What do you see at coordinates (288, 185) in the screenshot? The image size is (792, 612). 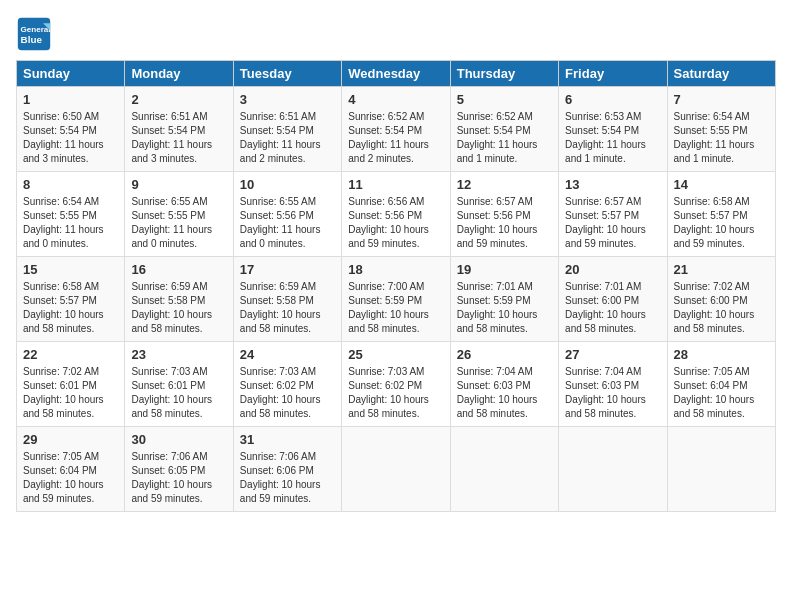 I see `day-number: 10` at bounding box center [288, 185].